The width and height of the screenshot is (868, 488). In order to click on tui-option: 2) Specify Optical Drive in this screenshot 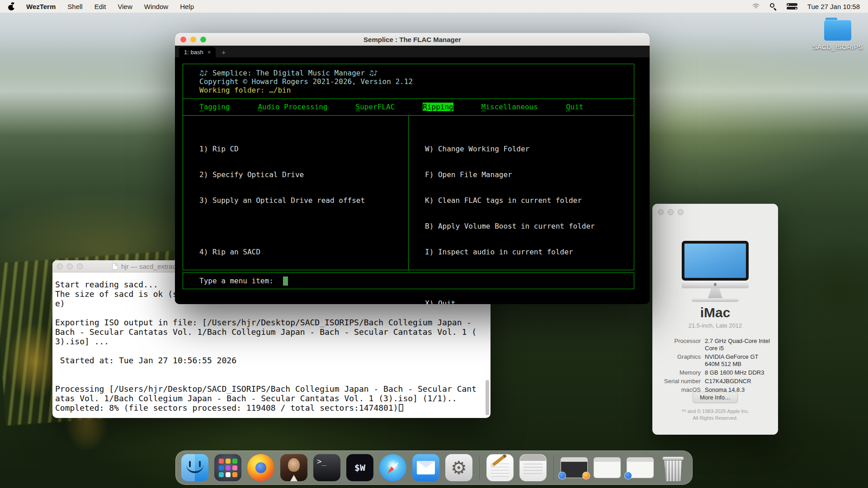, I will do `click(282, 174)`.